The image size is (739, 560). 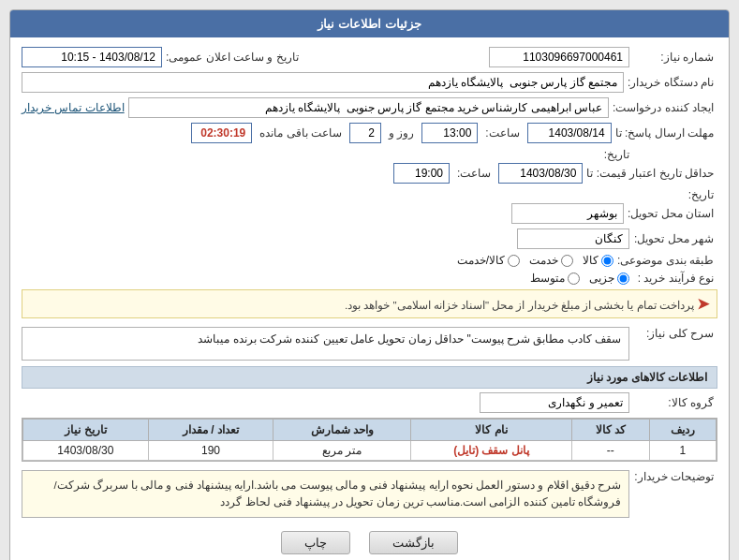 I want to click on saat1-input, so click(x=450, y=133).